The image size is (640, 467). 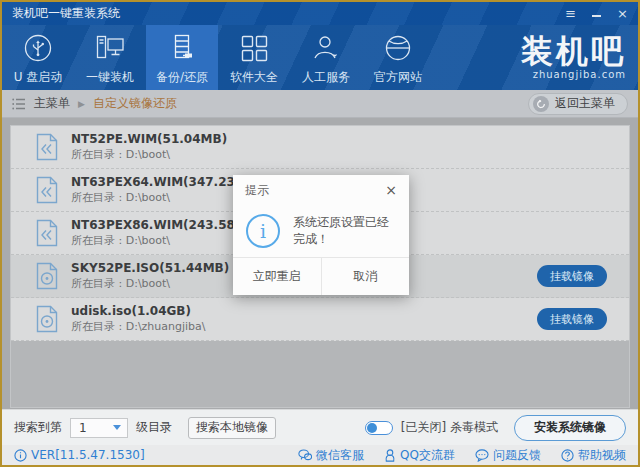 What do you see at coordinates (390, 456) in the screenshot?
I see `qq-icon` at bounding box center [390, 456].